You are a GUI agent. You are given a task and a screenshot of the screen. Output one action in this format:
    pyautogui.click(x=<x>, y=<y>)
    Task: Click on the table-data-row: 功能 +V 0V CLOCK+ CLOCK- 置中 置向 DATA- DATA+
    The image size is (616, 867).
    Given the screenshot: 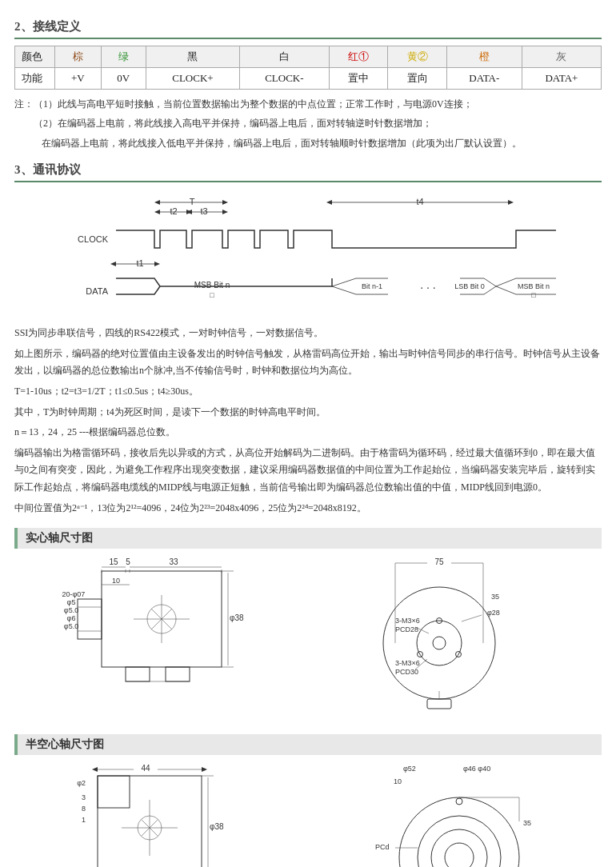 What is the action you would take?
    pyautogui.click(x=309, y=78)
    